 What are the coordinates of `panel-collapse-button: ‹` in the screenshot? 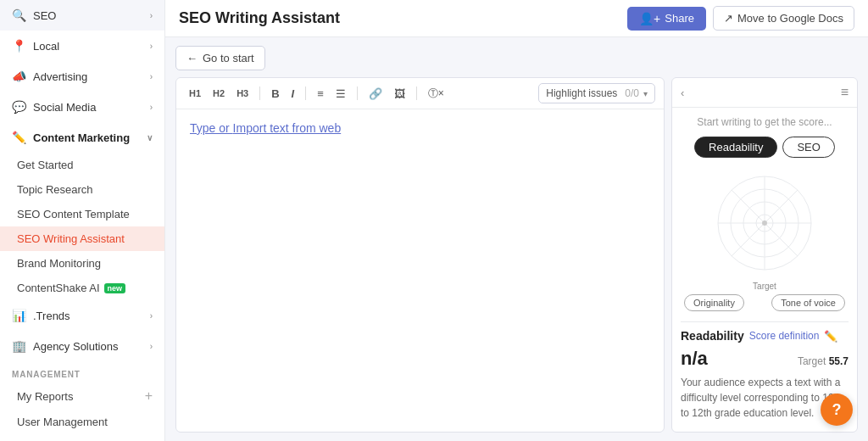 It's located at (682, 93).